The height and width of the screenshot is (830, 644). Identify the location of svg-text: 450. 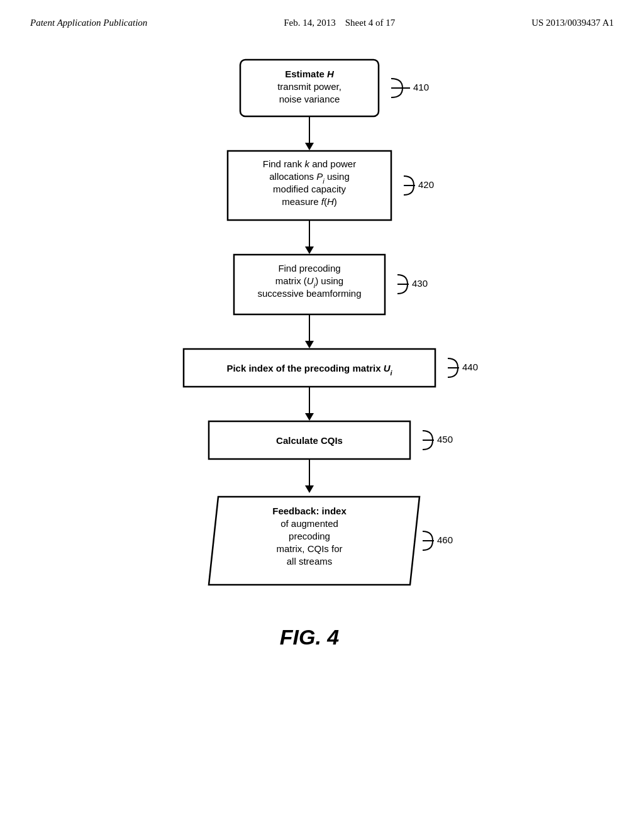
(445, 439).